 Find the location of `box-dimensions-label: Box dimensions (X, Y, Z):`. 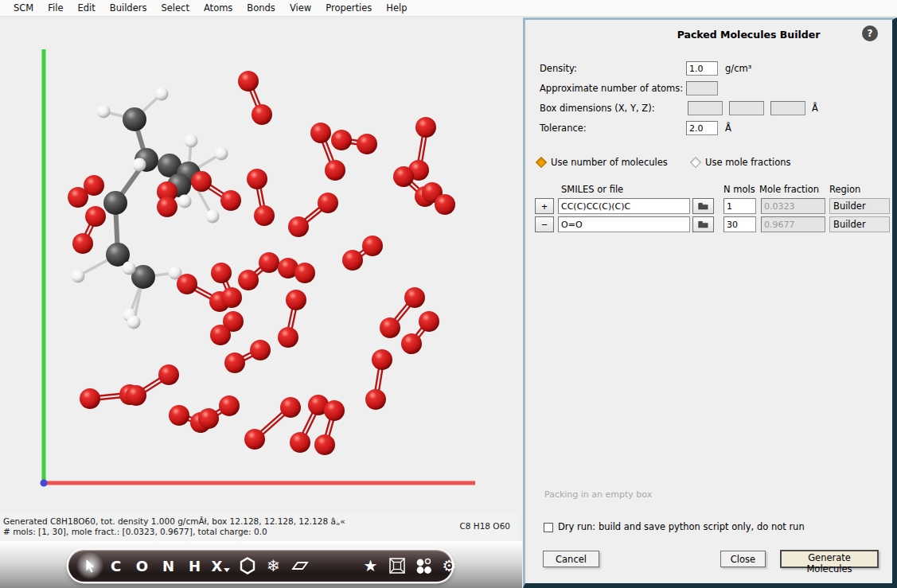

box-dimensions-label: Box dimensions (X, Y, Z): is located at coordinates (597, 108).